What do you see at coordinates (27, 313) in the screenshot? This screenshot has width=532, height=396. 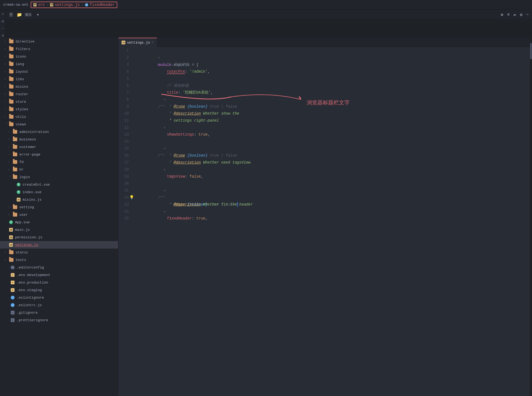 I see `label-gitignore: .gitignore` at bounding box center [27, 313].